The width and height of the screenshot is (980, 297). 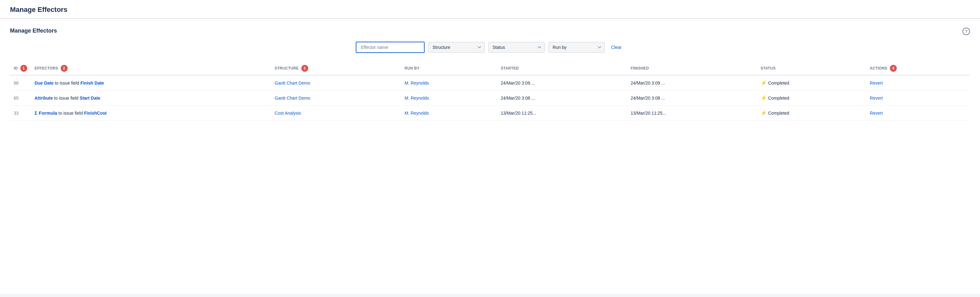 What do you see at coordinates (490, 31) in the screenshot?
I see `section-title: Manage Effectors` at bounding box center [490, 31].